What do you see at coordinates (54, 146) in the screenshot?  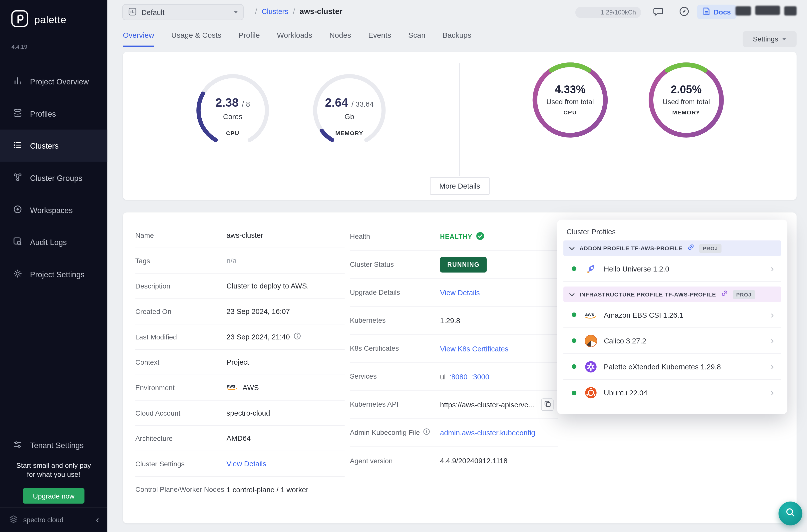 I see `sidebar-item-clusters: Clusters` at bounding box center [54, 146].